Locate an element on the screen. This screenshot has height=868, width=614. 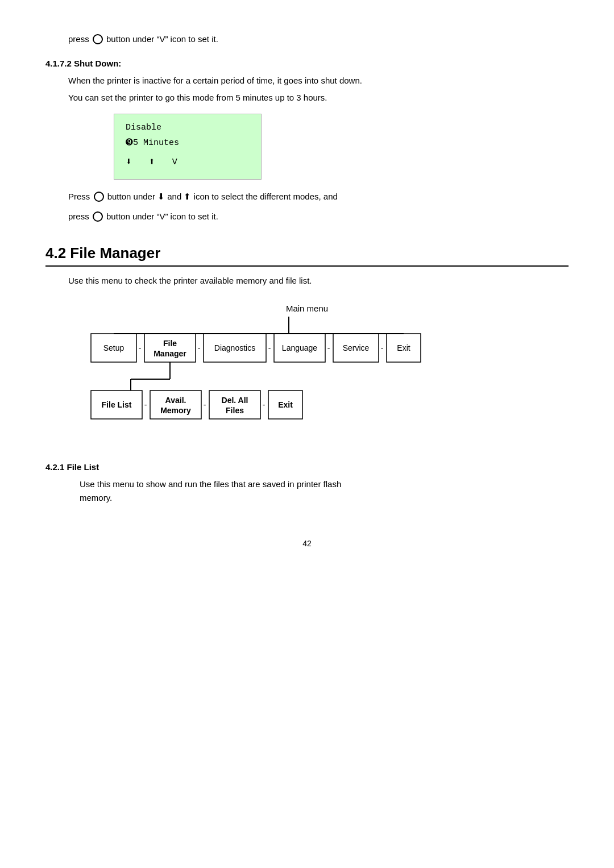
main-menu-label: Main menu is located at coordinates (307, 308).